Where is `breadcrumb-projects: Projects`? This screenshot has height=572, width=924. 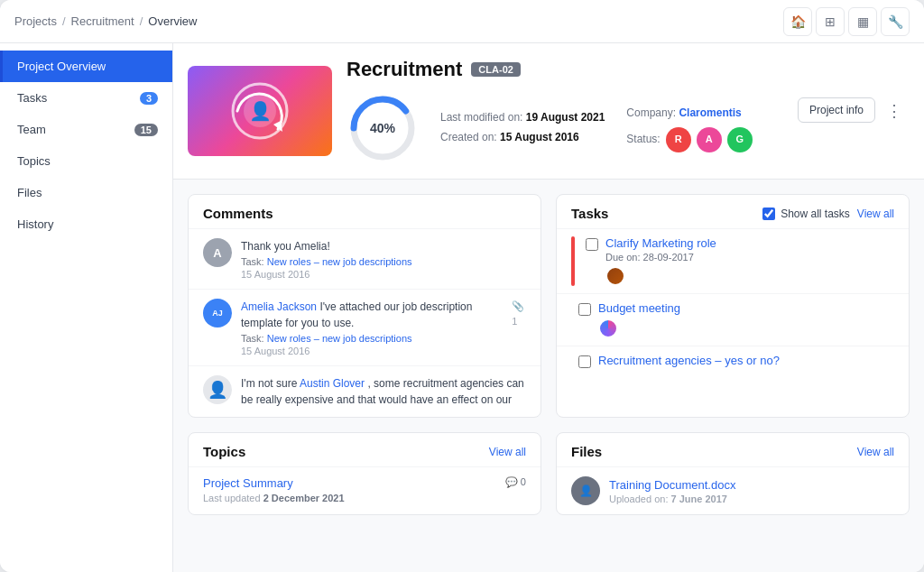
breadcrumb-projects: Projects is located at coordinates (36, 22).